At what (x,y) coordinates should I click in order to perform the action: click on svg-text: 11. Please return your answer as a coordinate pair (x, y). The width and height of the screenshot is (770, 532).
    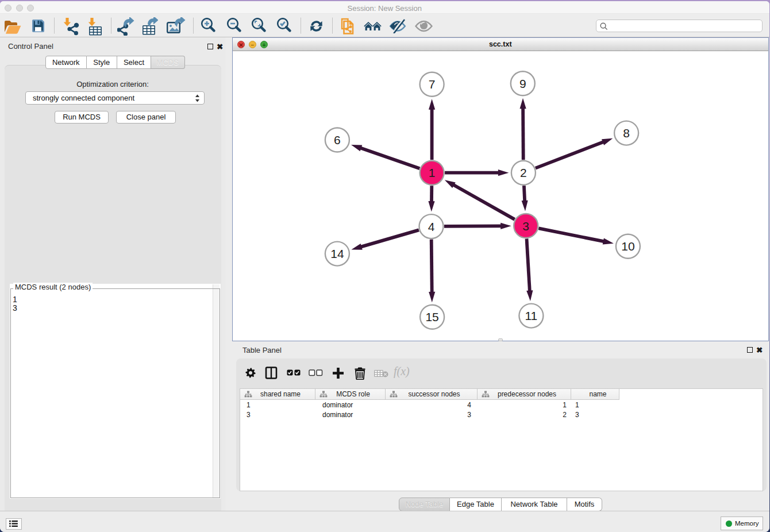
    Looking at the image, I should click on (531, 316).